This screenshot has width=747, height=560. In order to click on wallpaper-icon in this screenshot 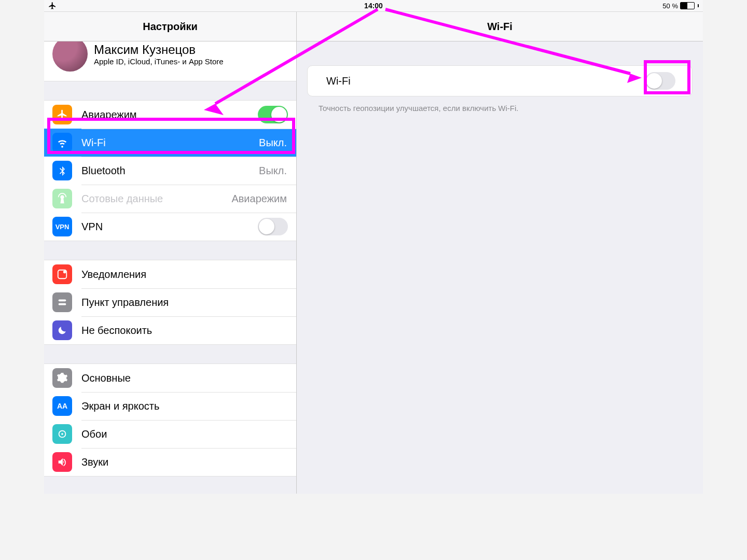, I will do `click(62, 434)`.